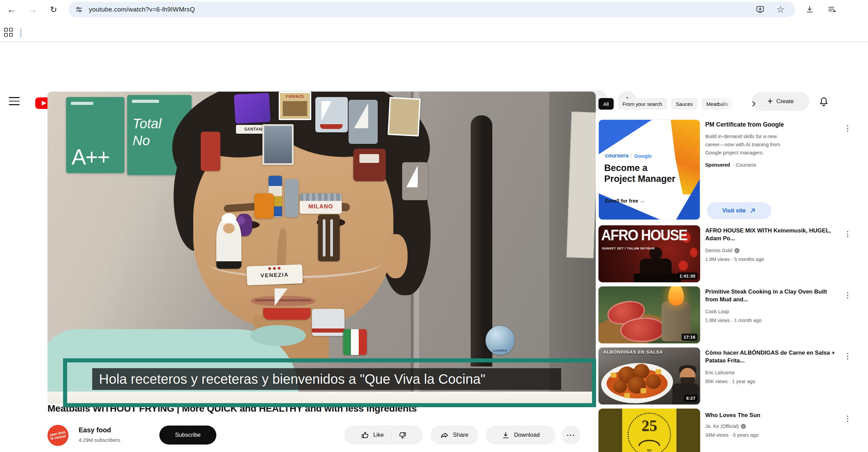 The image size is (868, 452). What do you see at coordinates (771, 415) in the screenshot?
I see `suggested-title-4: Who Loves The Sun` at bounding box center [771, 415].